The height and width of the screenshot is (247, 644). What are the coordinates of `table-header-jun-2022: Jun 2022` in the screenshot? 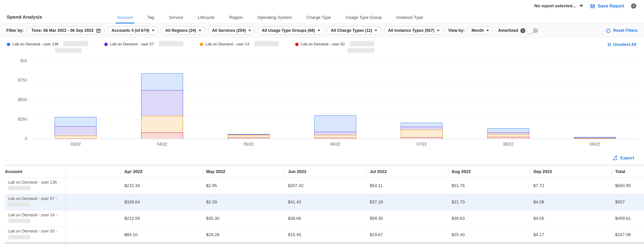 It's located at (326, 172).